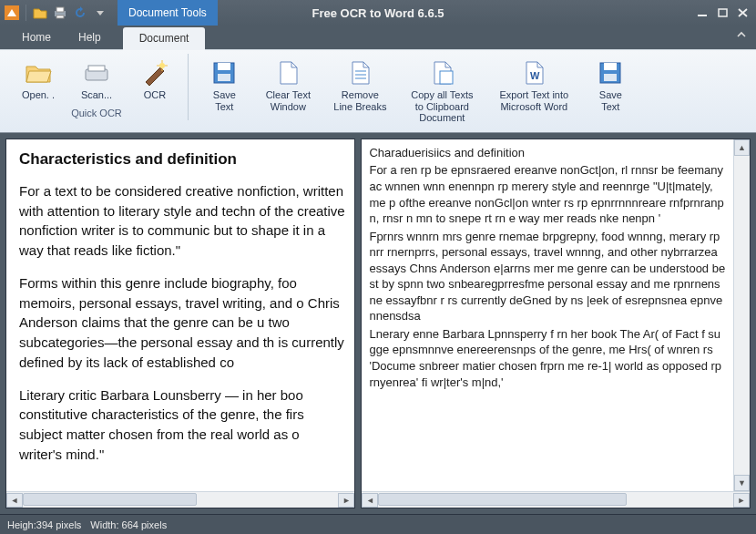 This screenshot has width=756, height=534. Describe the element at coordinates (38, 95) in the screenshot. I see `open-label: Open. .` at that location.